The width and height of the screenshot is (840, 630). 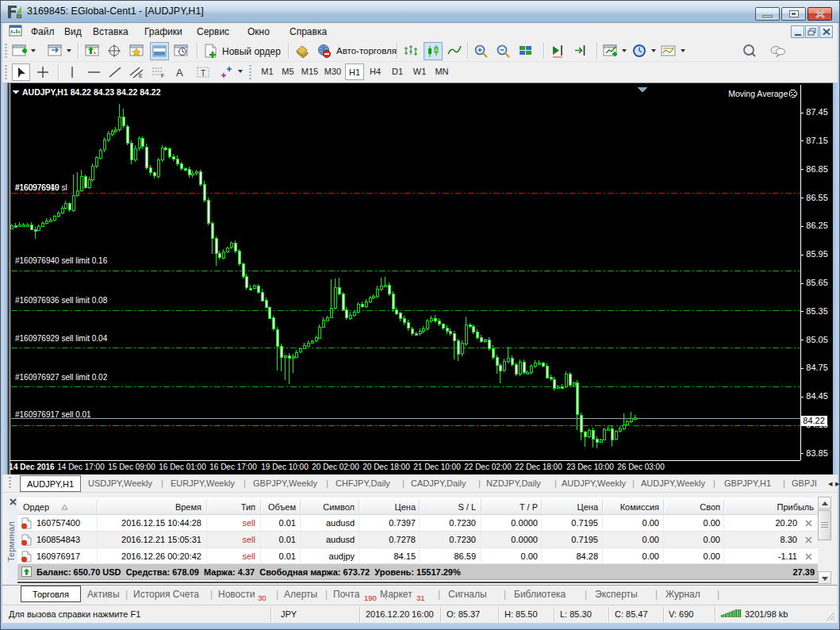 What do you see at coordinates (817, 453) in the screenshot?
I see `svg-text: 83.85` at bounding box center [817, 453].